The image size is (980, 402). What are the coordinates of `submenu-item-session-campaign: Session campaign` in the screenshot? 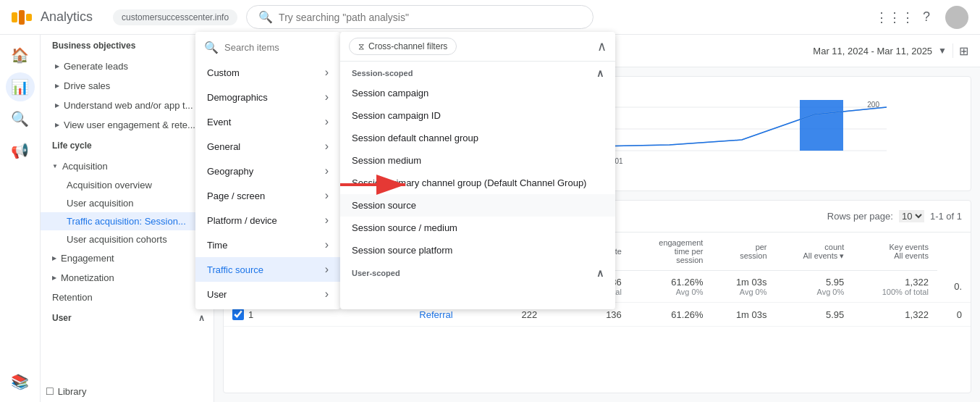 It's located at (478, 93).